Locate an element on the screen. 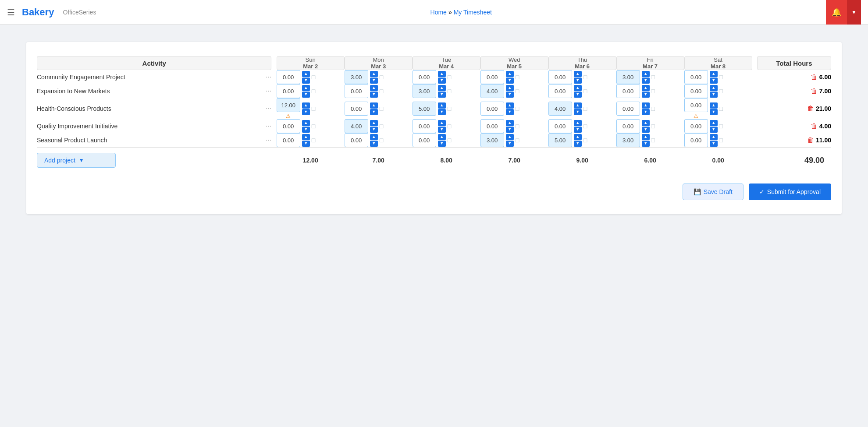 The image size is (868, 427). time-input-r2-d2 is located at coordinates (424, 109).